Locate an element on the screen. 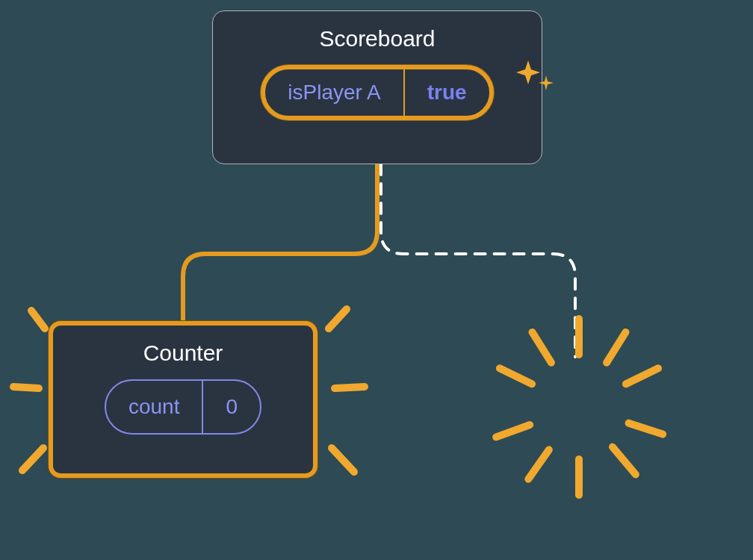 Image resolution: width=753 pixels, height=560 pixels. sparkle-icon is located at coordinates (536, 77).